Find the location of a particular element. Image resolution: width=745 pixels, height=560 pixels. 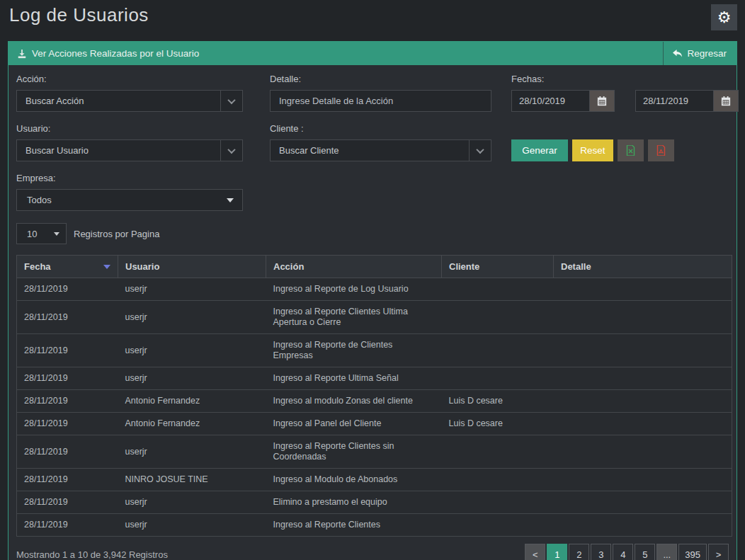

pagesize-select: 10 is located at coordinates (41, 234).